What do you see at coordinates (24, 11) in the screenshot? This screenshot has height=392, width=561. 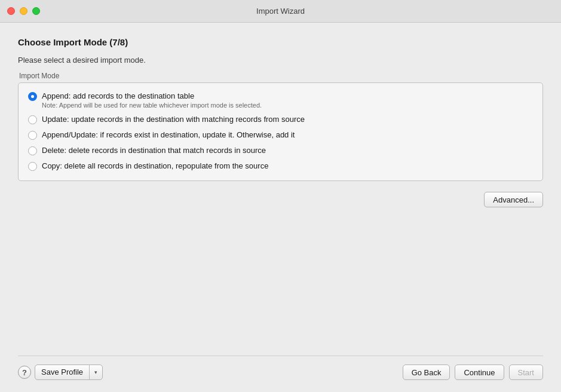 I see `minimize-button` at bounding box center [24, 11].